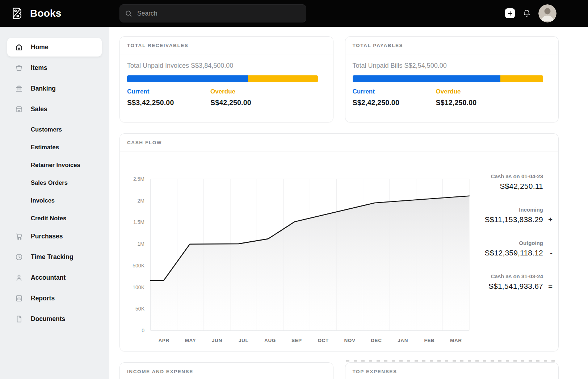 Image resolution: width=588 pixels, height=379 pixels. I want to click on sidebar-item-label: Time Tracking, so click(52, 257).